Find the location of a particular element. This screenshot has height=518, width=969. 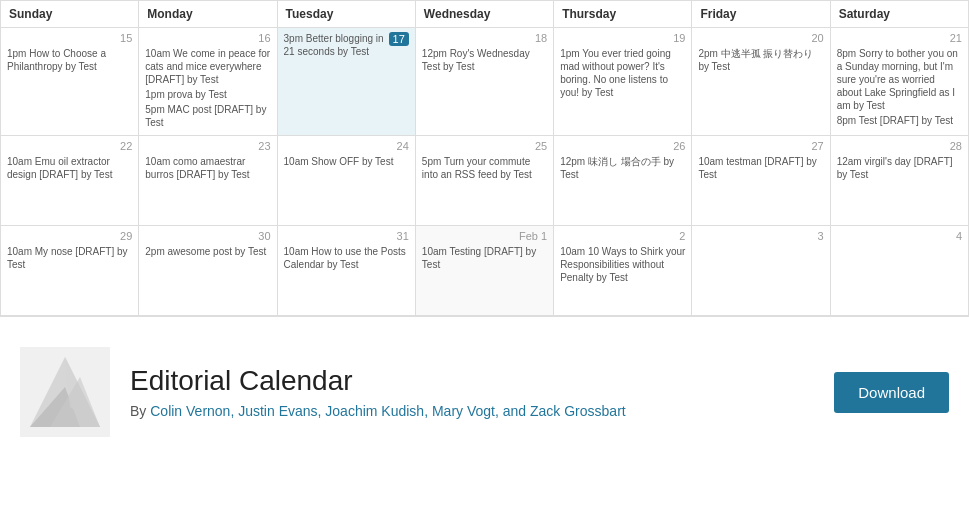

calendar-event: 10am Show OFF by Test is located at coordinates (346, 162).